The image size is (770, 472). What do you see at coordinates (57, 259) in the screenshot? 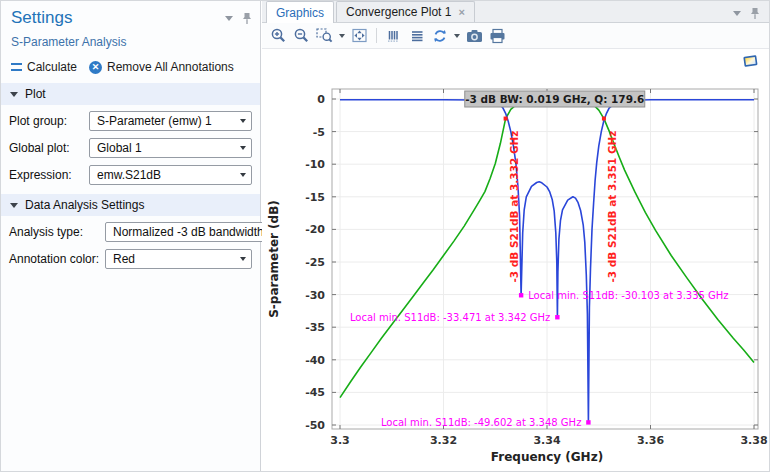
I see `annotation-color-label: Annotation color:` at bounding box center [57, 259].